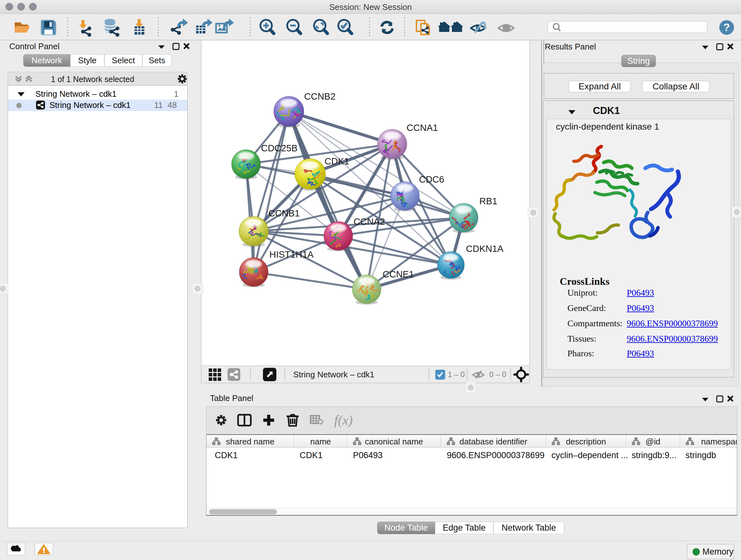 The width and height of the screenshot is (741, 560). What do you see at coordinates (431, 180) in the screenshot?
I see `svg-text: CDC6` at bounding box center [431, 180].